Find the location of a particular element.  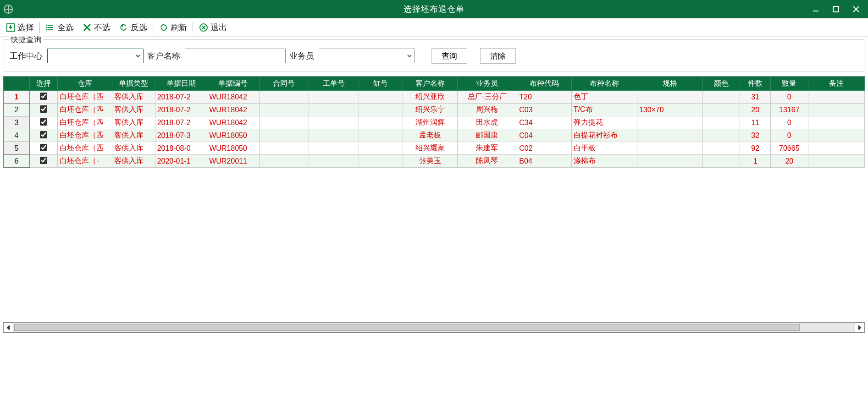

table-row: 6白坯仓库（-客供入库2020-01-1WUR20011张美玉陈凤琴B04涤棉布… is located at coordinates (434, 161).